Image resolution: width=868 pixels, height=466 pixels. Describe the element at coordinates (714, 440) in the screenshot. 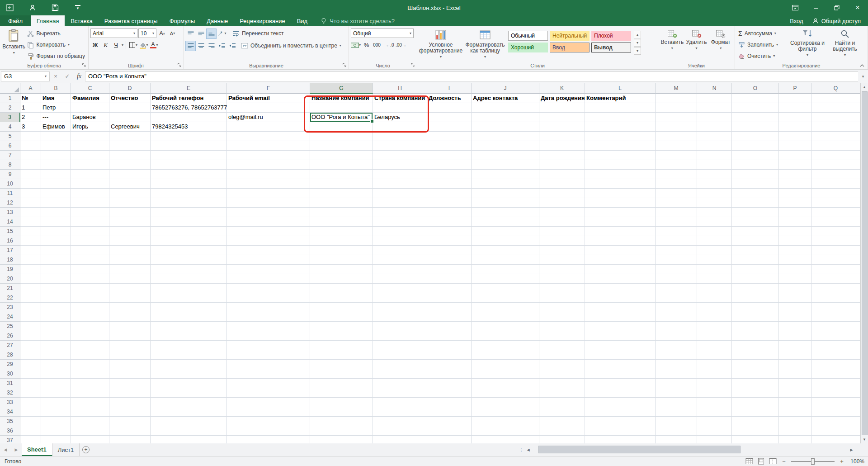

I see `cell-N37` at that location.